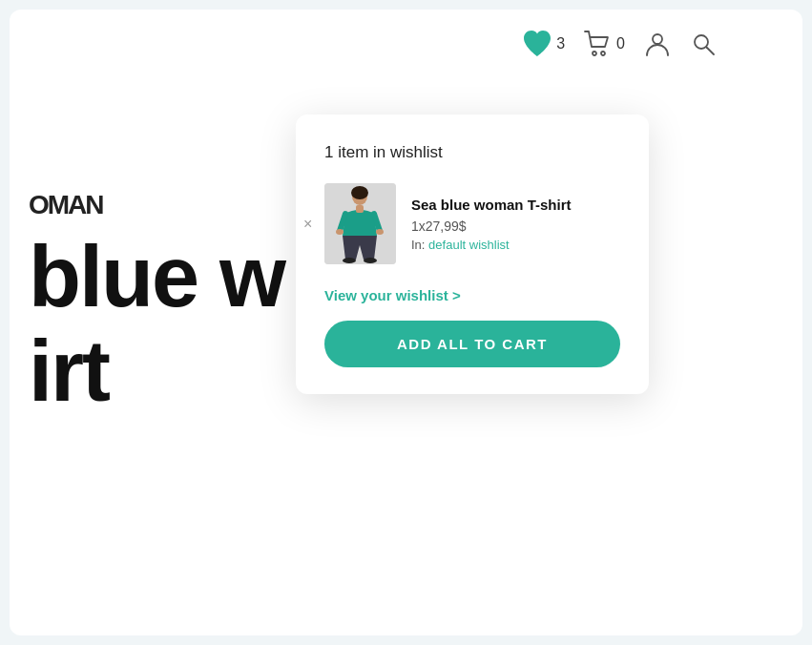  Describe the element at coordinates (561, 44) in the screenshot. I see `wishlist-count: 3` at that location.